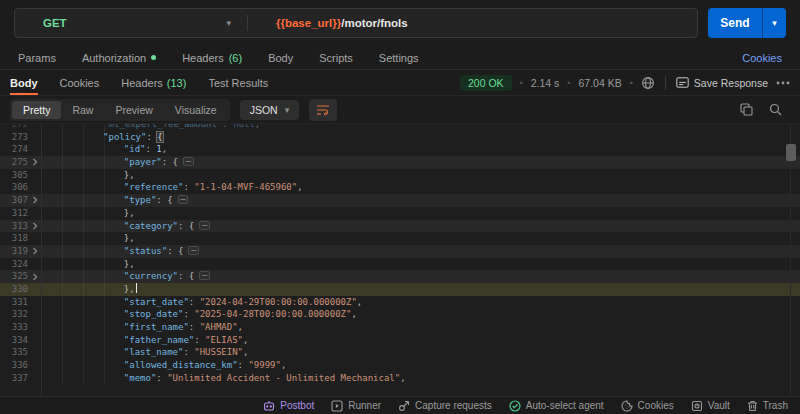  Describe the element at coordinates (82, 110) in the screenshot. I see `view-tab-raw: Raw` at that location.